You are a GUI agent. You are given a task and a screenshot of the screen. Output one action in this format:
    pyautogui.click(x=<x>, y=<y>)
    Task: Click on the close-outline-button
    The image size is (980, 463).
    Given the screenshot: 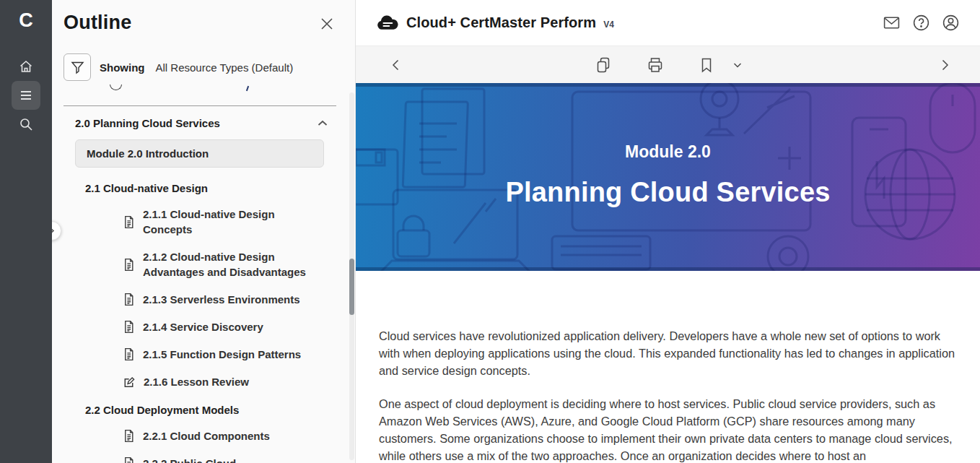 What is the action you would take?
    pyautogui.click(x=327, y=24)
    